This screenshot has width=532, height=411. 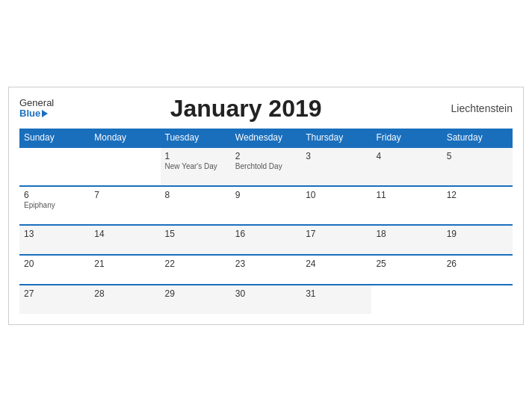 What do you see at coordinates (406, 234) in the screenshot?
I see `day-number: 18` at bounding box center [406, 234].